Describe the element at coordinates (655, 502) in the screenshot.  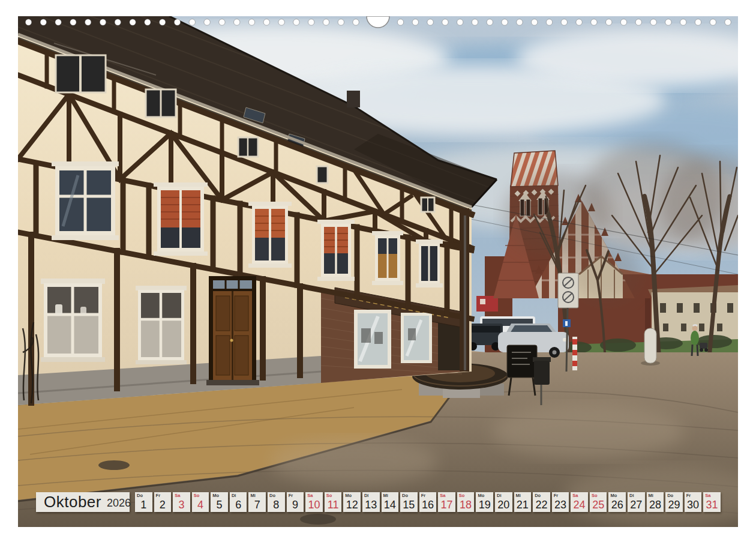
I see `day-cell: Mi28` at that location.